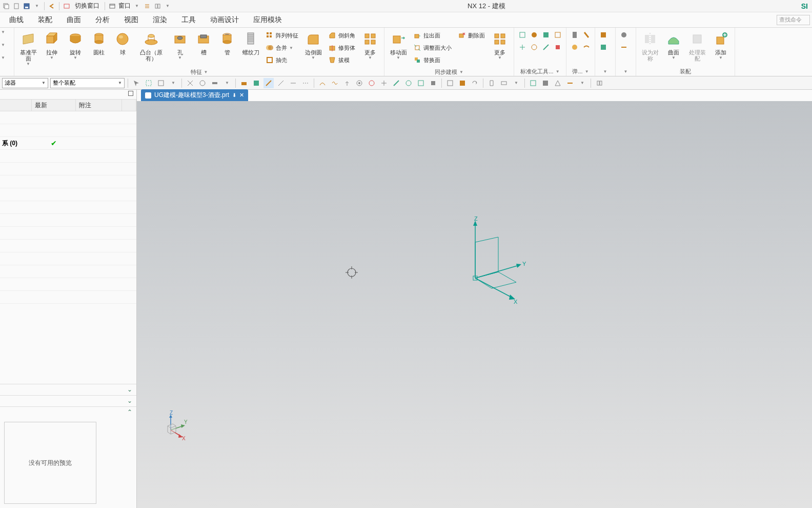  Describe the element at coordinates (16, 6) in the screenshot. I see `paste-icon` at that location.